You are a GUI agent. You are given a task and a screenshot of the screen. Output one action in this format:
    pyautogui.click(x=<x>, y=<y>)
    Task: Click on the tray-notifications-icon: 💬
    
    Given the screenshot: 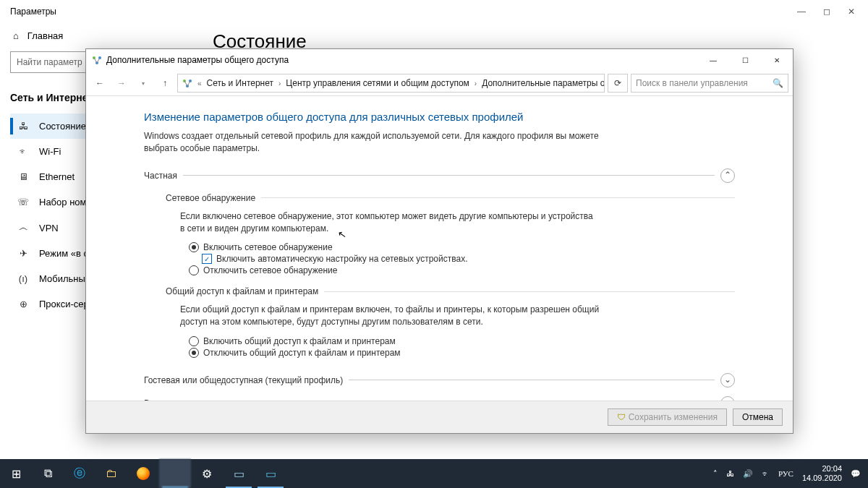 What is the action you would take?
    pyautogui.click(x=856, y=474)
    